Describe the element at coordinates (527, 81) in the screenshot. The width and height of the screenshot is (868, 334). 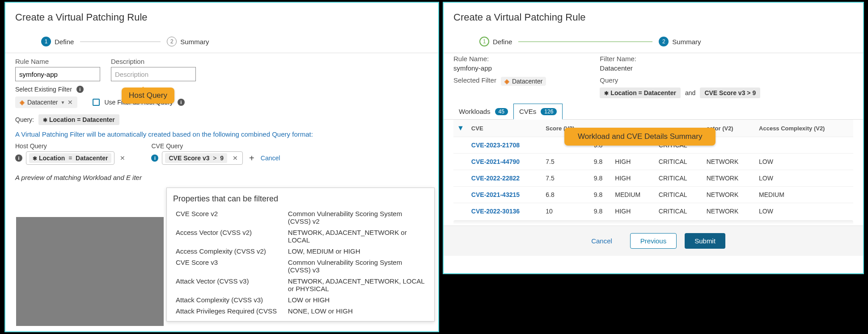
I see `selected-filter-value: Datacenter` at that location.